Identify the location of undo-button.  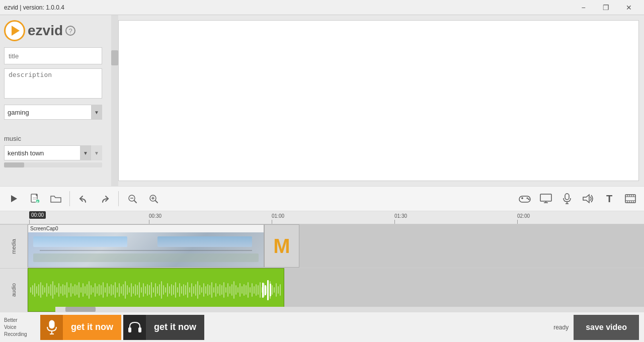
(84, 199).